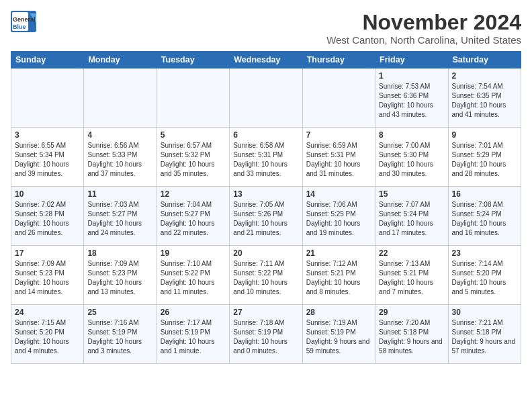 Image resolution: width=532 pixels, height=411 pixels. Describe the element at coordinates (411, 101) in the screenshot. I see `day-info: Sunrise: 7:53 AM Sunset: 6:36 PM Dayligh…` at that location.